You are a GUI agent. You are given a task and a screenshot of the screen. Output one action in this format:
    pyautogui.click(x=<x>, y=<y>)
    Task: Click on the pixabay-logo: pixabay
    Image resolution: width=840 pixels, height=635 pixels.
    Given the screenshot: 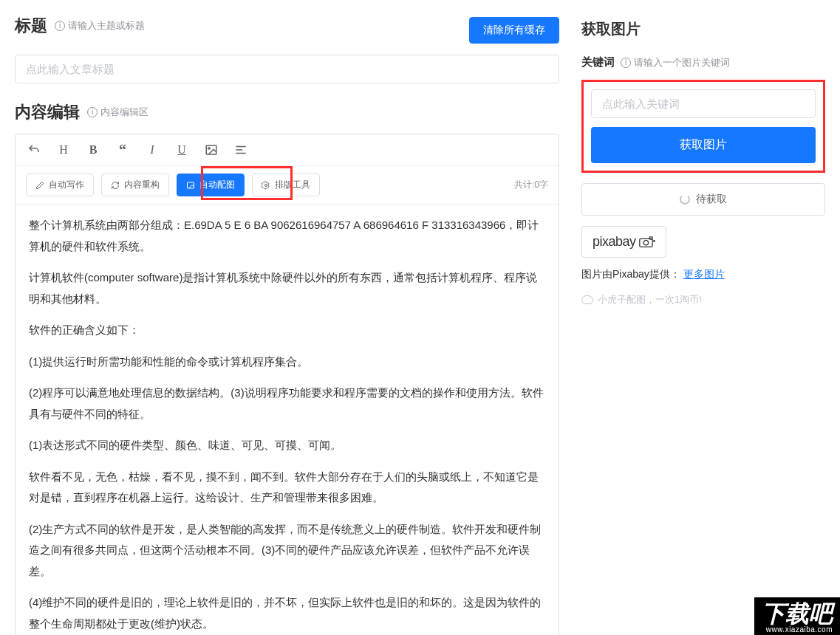 What is the action you would take?
    pyautogui.click(x=624, y=242)
    